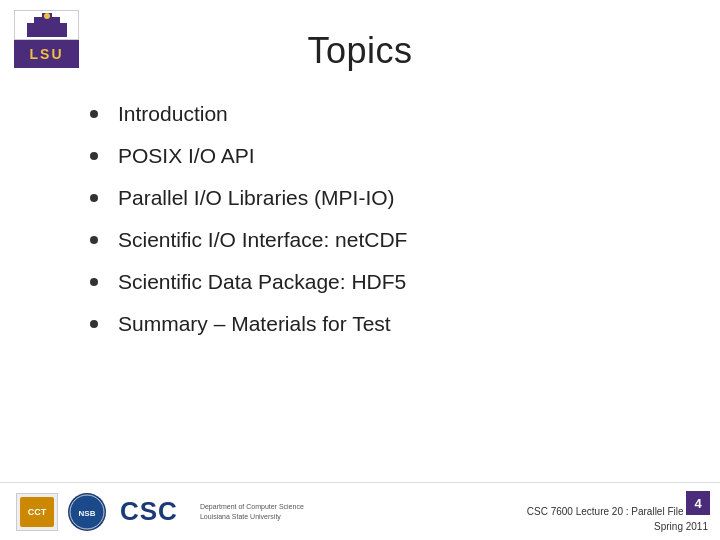  I want to click on lecture-info: CSC 7600 Lecture 20 : Parallel File I/O …, so click(618, 519).